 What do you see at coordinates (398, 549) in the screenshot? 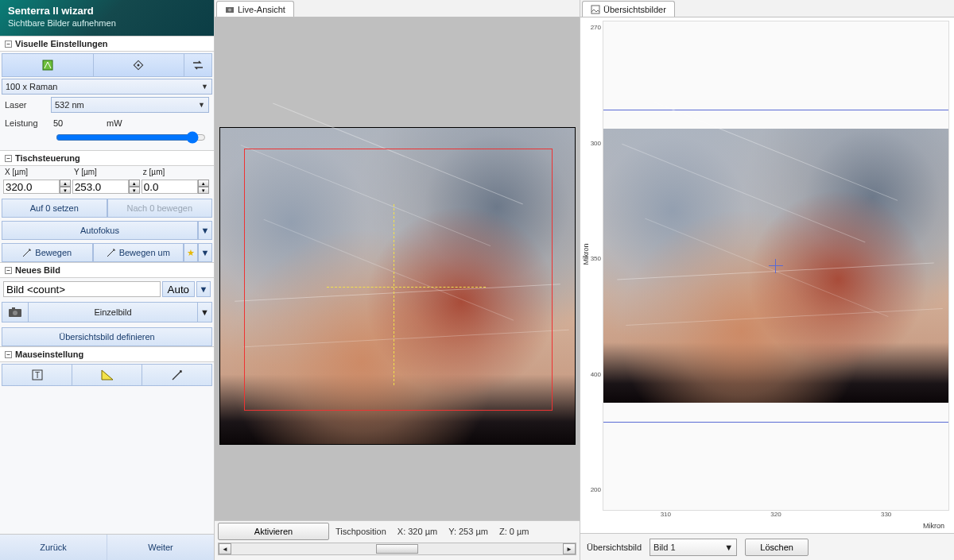
I see `scroll-thumb` at bounding box center [398, 549].